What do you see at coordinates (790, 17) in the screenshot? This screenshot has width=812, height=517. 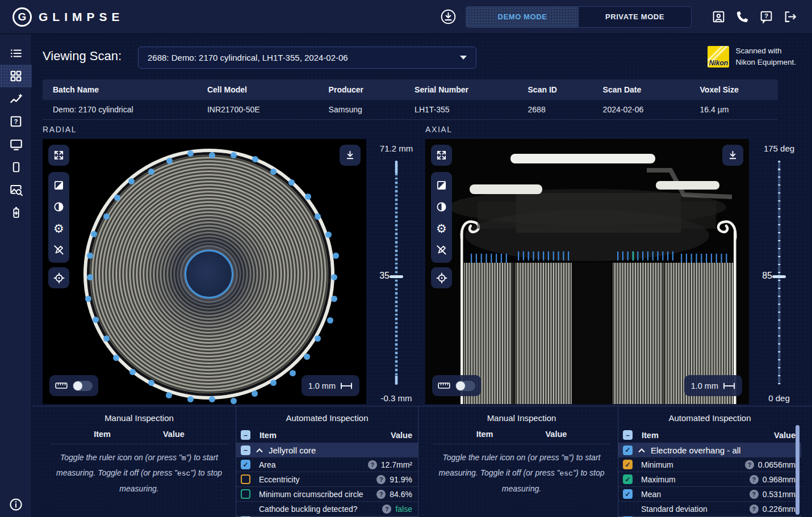 I see `logout-icon` at bounding box center [790, 17].